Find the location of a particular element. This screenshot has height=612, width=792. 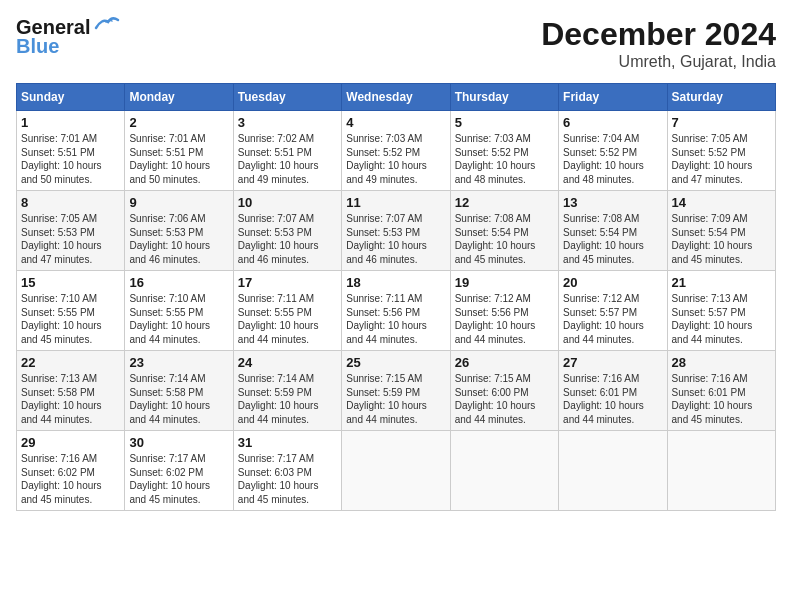

weekday-header-row: SundayMondayTuesdayWednesdayThursdayFrid… is located at coordinates (396, 98).